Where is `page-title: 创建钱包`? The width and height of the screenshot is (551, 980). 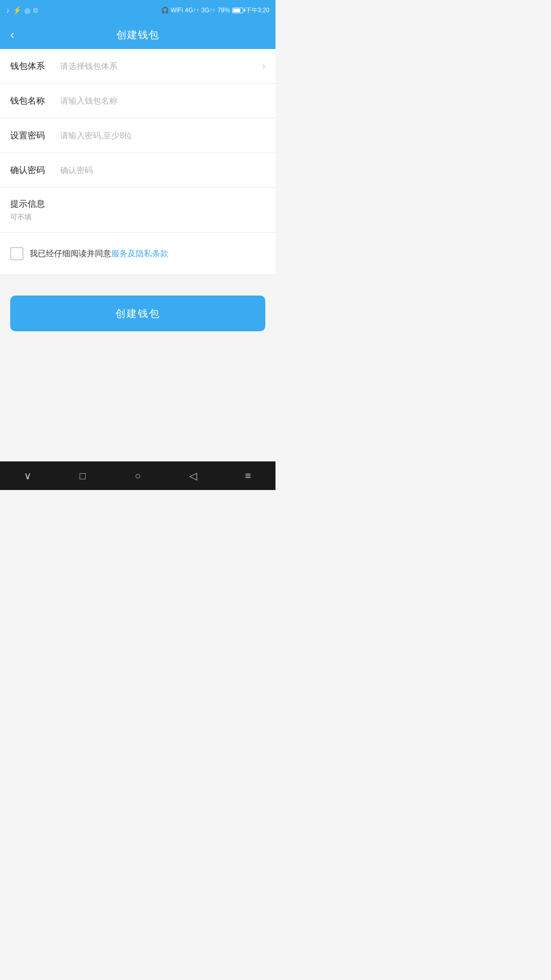
page-title: 创建钱包 is located at coordinates (138, 35).